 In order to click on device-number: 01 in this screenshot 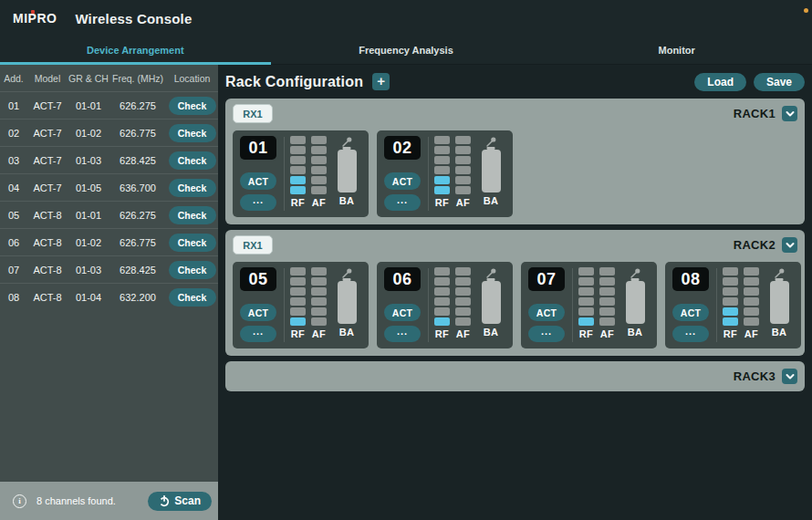, I will do `click(258, 148)`.